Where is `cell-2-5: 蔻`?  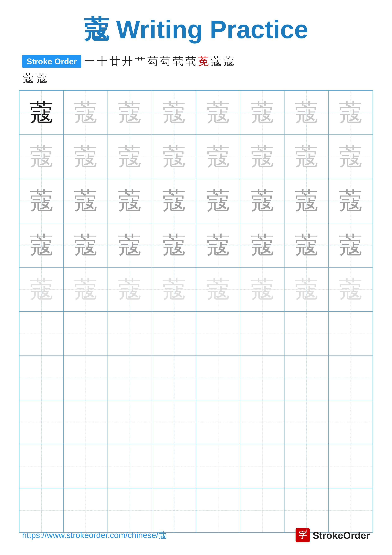 cell-2-5: 蔻 is located at coordinates (218, 157).